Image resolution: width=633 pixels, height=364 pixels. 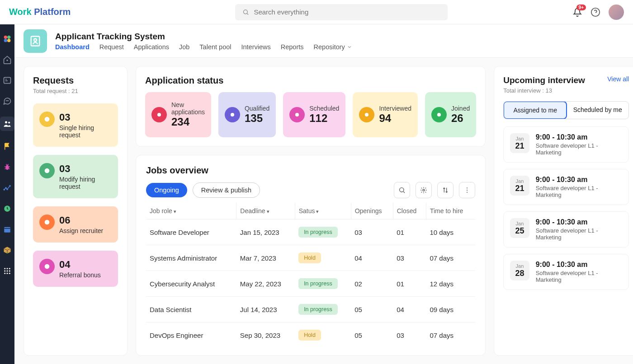 I want to click on cell-openings: 02, so click(x=372, y=284).